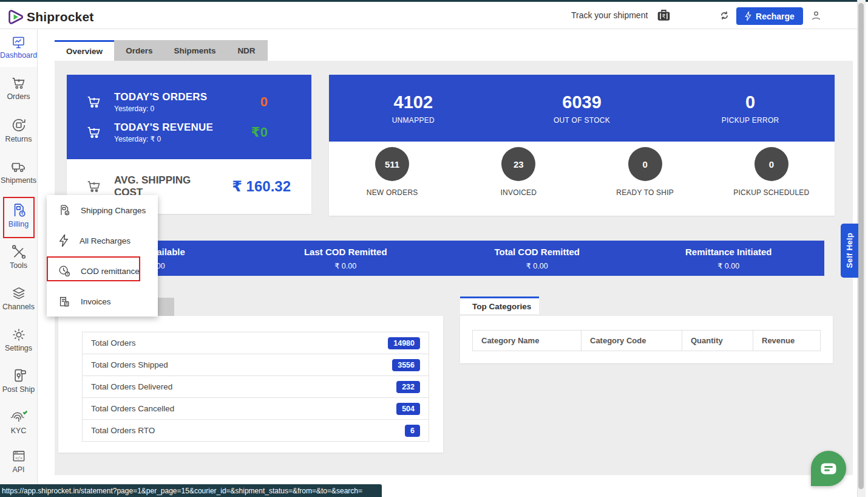 This screenshot has width=868, height=497. What do you see at coordinates (646, 340) in the screenshot?
I see `top-categories-table: Category Name Category Code Quantity Rev…` at bounding box center [646, 340].